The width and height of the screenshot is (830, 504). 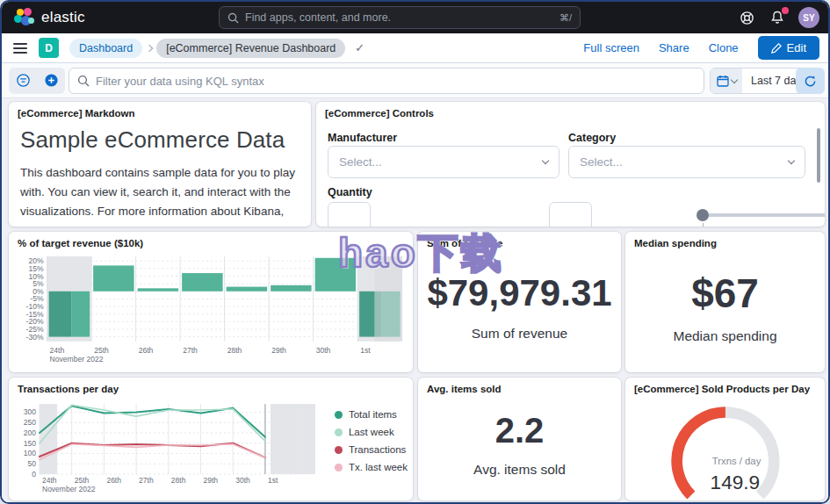 I want to click on svg-text: Trxns / day, so click(x=737, y=461).